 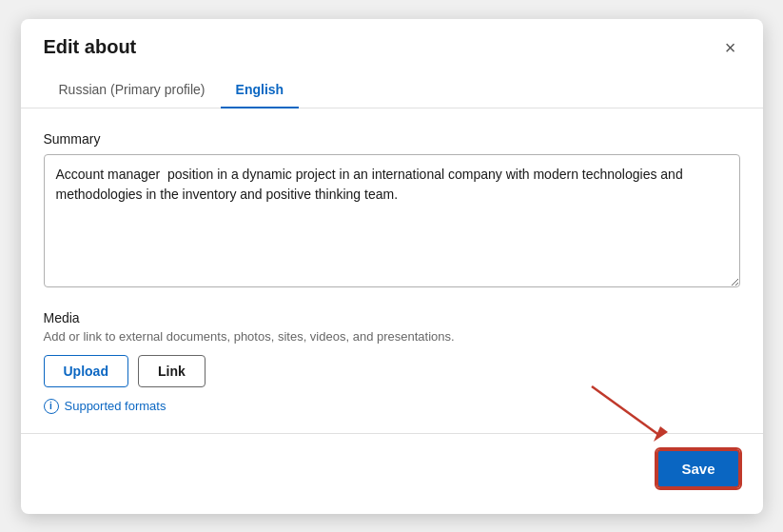 I want to click on supported-formats-link: Supported formats, so click(x=116, y=405).